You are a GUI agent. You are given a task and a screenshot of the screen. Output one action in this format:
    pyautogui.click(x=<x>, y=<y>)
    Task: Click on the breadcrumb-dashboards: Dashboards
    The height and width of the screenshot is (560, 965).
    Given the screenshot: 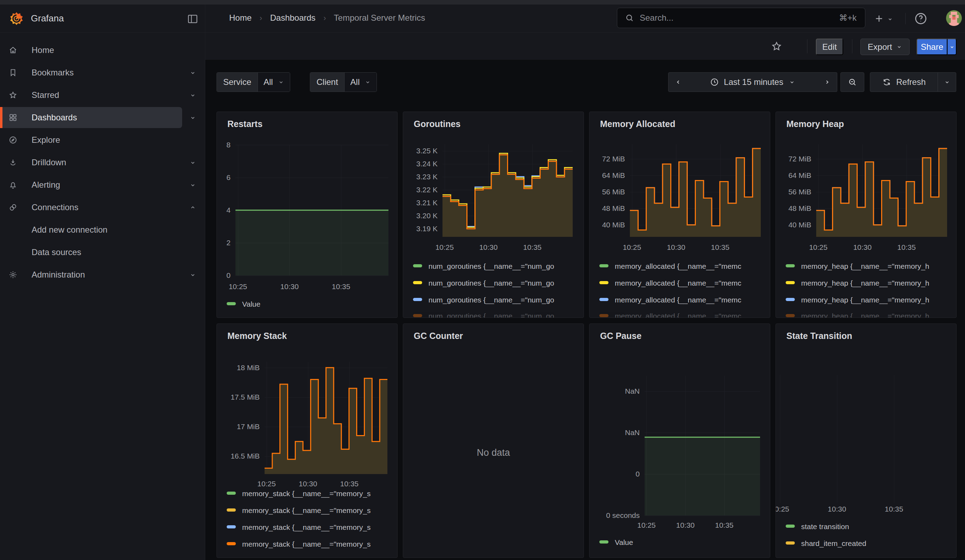 What is the action you would take?
    pyautogui.click(x=293, y=18)
    